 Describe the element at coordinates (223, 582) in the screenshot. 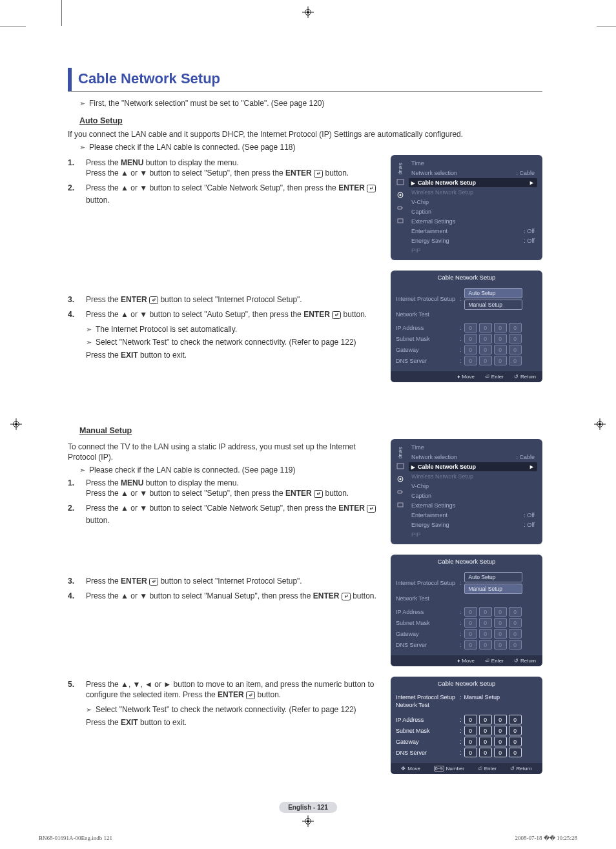

I see `manual-step-3: Press the ENTER button to select "Intern…` at that location.